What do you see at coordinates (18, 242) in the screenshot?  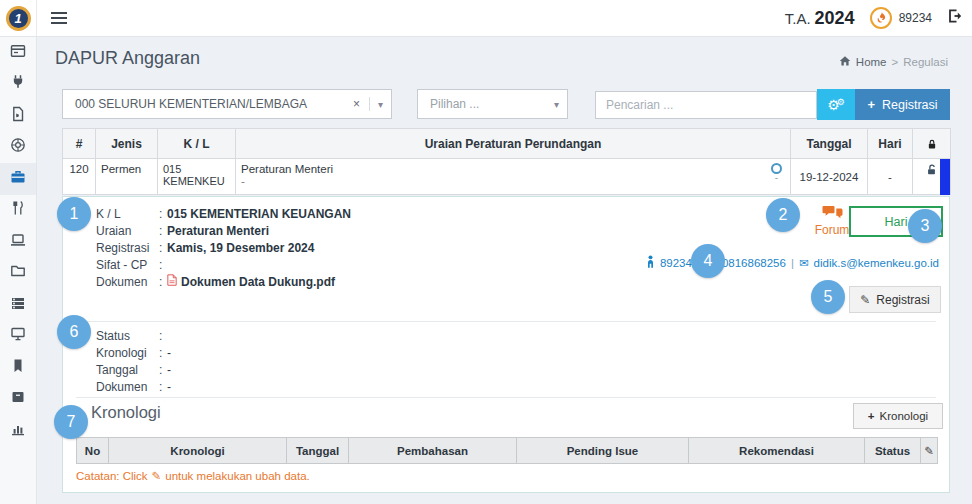 I see `sidebar-item-laptop` at bounding box center [18, 242].